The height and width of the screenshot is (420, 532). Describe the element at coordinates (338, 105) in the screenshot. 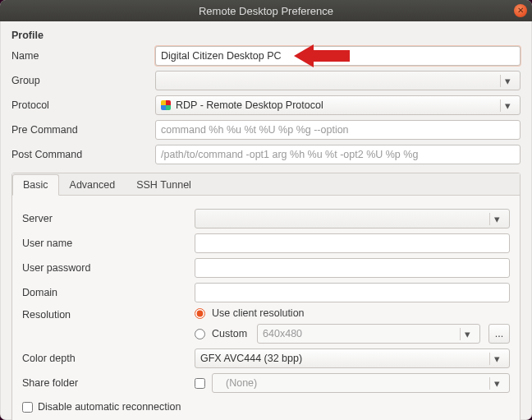

I see `protocol-dropdown: RDP - Remote Desktop Protocol ▾` at that location.